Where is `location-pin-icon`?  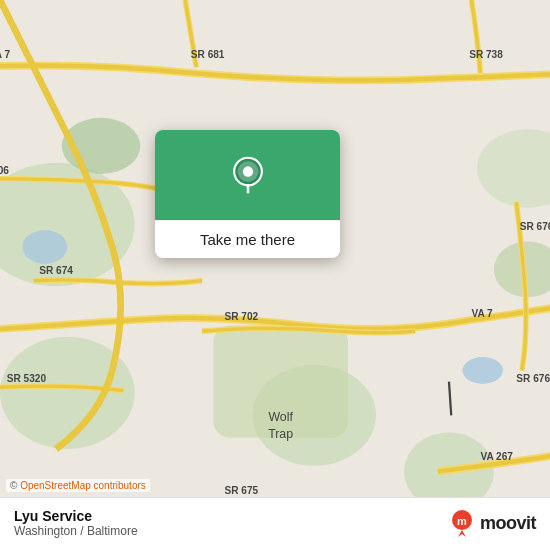 location-pin-icon is located at coordinates (248, 175).